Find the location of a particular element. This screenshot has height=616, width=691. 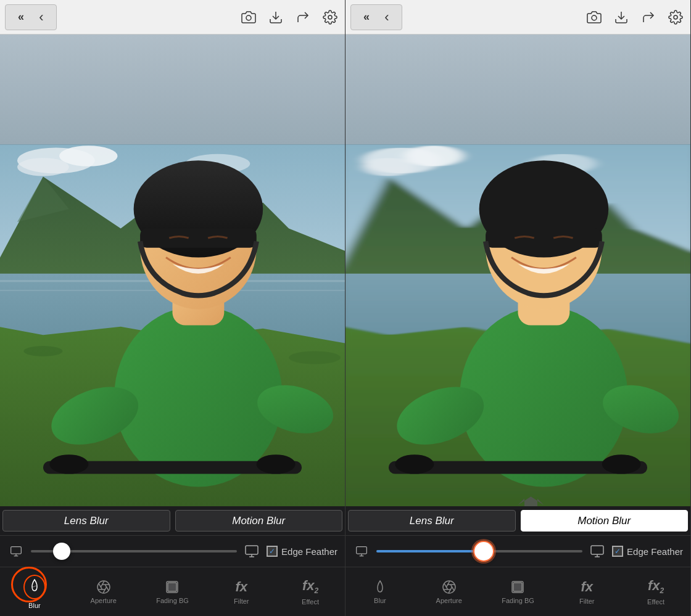

left-slider-thumb is located at coordinates (62, 551).